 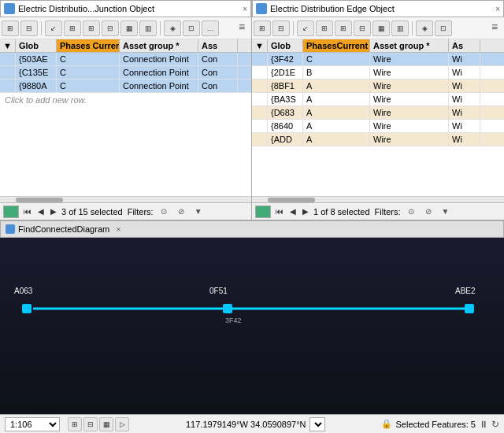 What do you see at coordinates (497, 28) in the screenshot?
I see `right-toolbar-menu: ≡` at bounding box center [497, 28].